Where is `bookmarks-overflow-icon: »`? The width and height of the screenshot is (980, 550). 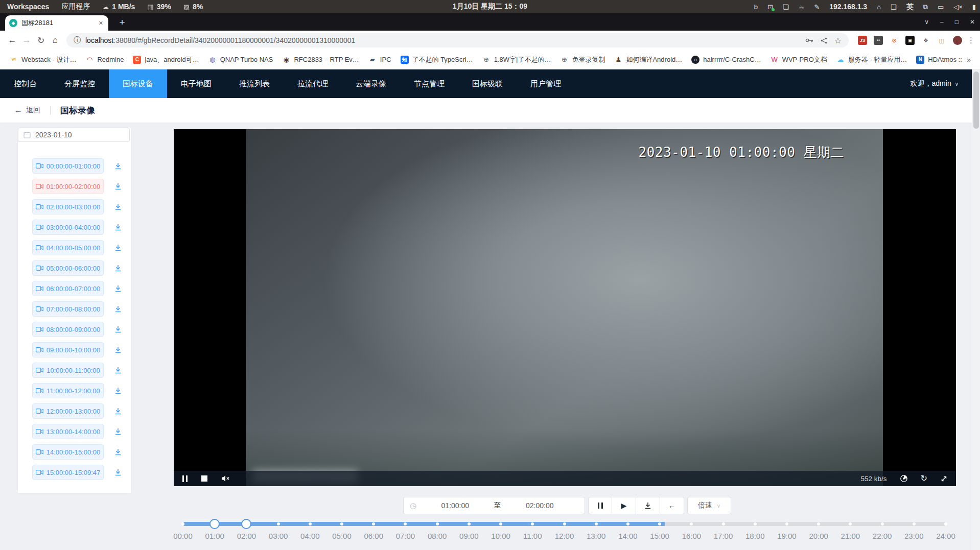
bookmarks-overflow-icon: » is located at coordinates (969, 60).